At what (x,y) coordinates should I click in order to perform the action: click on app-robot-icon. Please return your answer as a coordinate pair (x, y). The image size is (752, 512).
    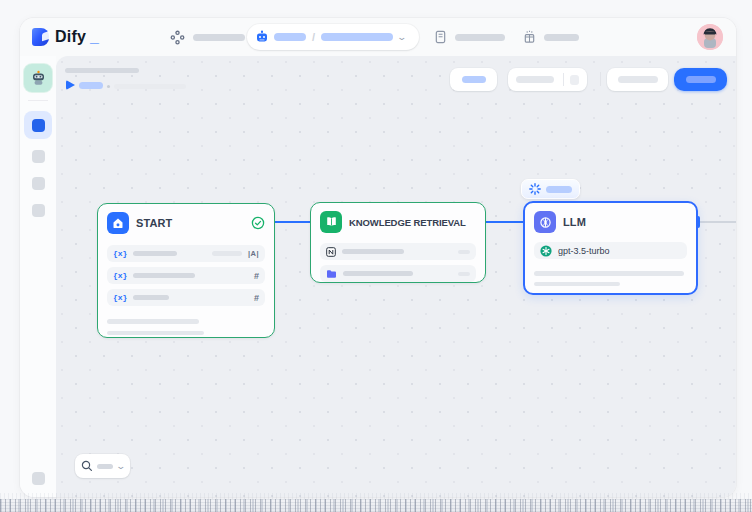
    Looking at the image, I should click on (38, 78).